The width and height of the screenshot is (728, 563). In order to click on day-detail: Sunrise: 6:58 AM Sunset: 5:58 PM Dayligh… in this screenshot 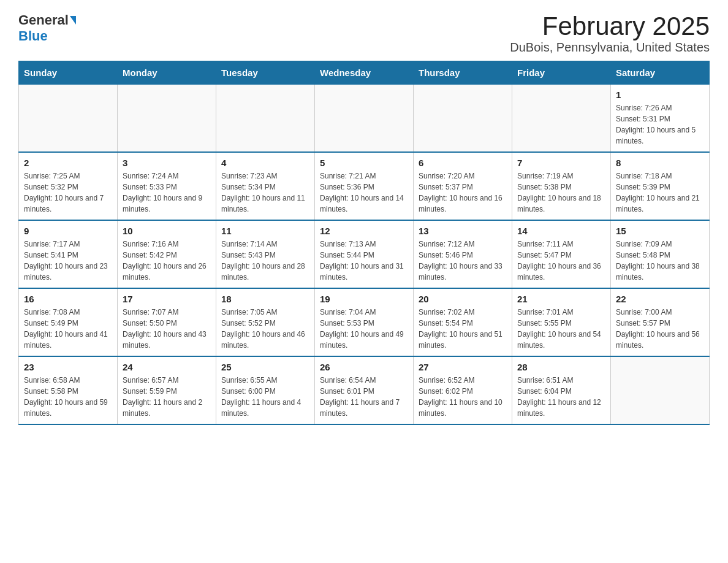, I will do `click(68, 397)`.